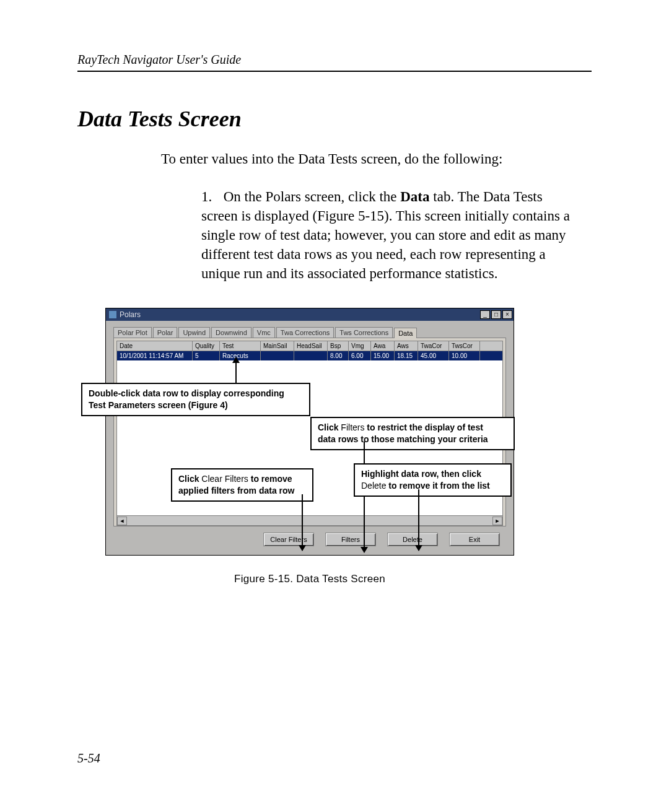 This screenshot has width=669, height=812. I want to click on step-text-a: On the Polars screen, click the, so click(312, 197).